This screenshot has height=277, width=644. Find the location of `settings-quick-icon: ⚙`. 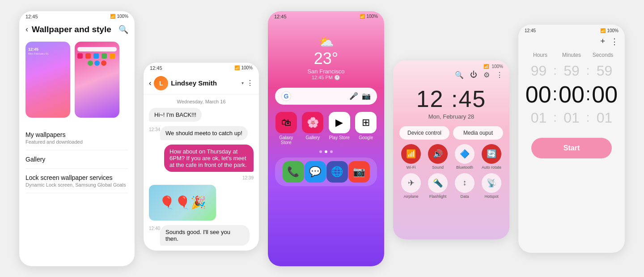

settings-quick-icon: ⚙ is located at coordinates (487, 75).